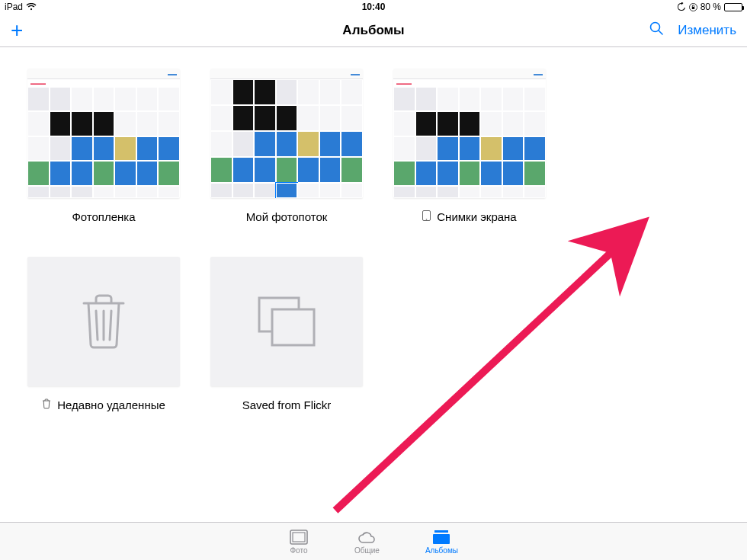 The height and width of the screenshot is (560, 747). I want to click on status-bar: iPad 10:40 80 %, so click(374, 7).